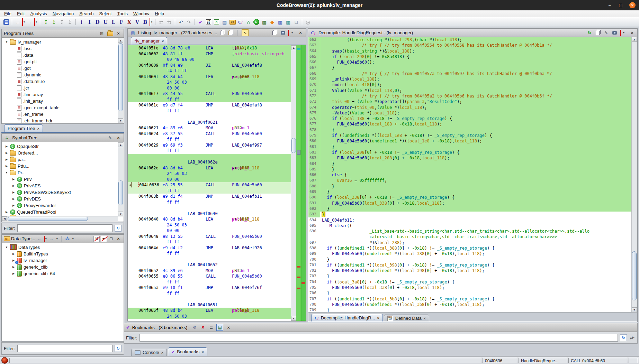  Describe the element at coordinates (470, 220) in the screenshot. I see `decompiler-line: 694LAB_004efb11:` at that location.